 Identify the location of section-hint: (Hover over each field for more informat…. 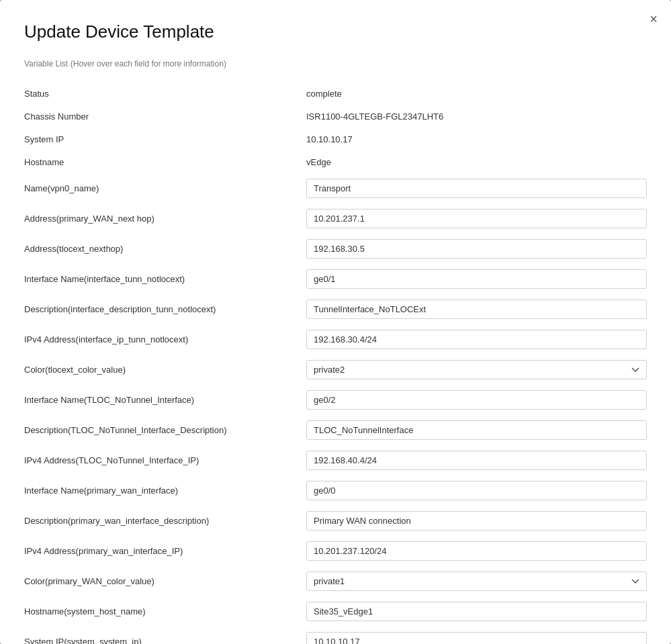
(148, 64).